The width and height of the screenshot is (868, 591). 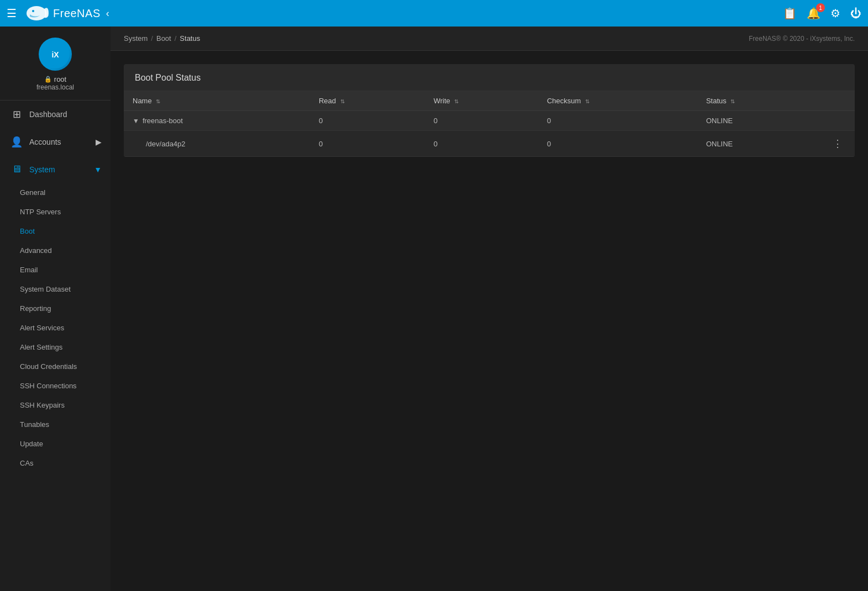 I want to click on sidebar-item-system: 🖥 System ▼, so click(x=55, y=169).